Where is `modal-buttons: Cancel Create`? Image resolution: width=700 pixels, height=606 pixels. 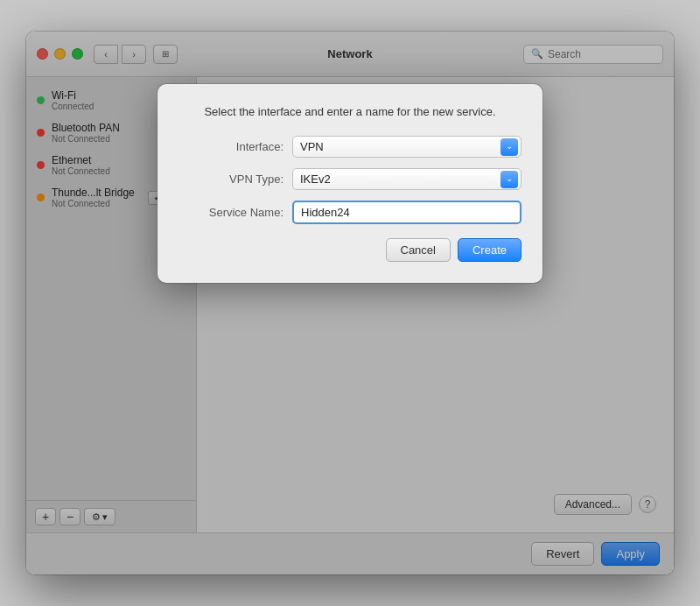
modal-buttons: Cancel Create is located at coordinates (350, 250).